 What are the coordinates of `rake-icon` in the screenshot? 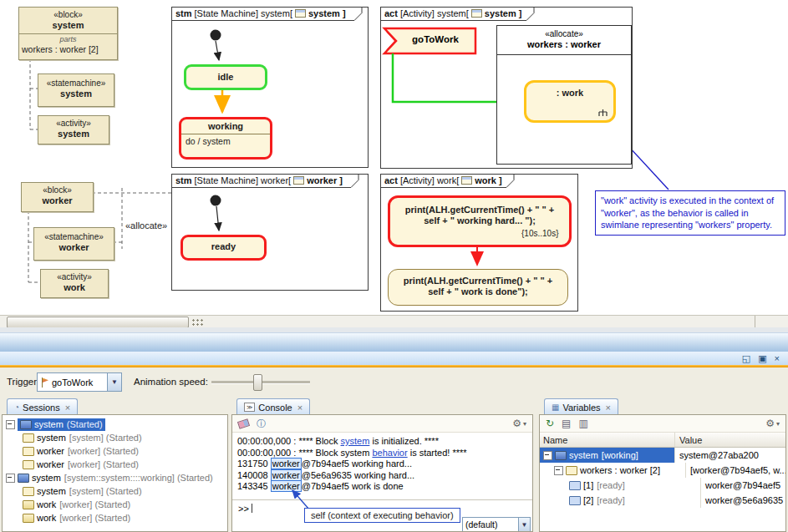 It's located at (603, 113).